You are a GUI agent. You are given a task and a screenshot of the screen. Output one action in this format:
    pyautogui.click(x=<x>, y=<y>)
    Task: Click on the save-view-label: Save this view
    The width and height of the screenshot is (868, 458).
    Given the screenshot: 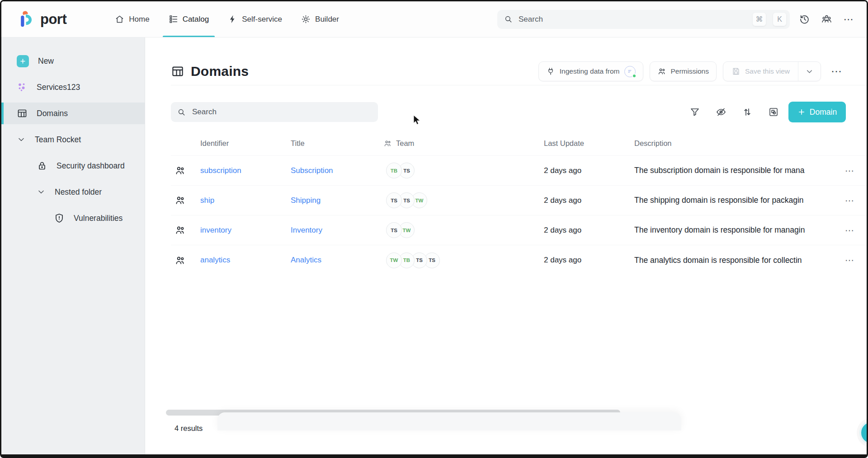 What is the action you would take?
    pyautogui.click(x=768, y=71)
    